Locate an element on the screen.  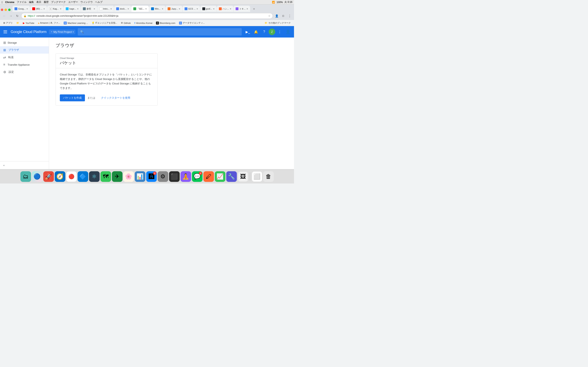
tab-kag1: k Kag... ✕ is located at coordinates (55, 9).